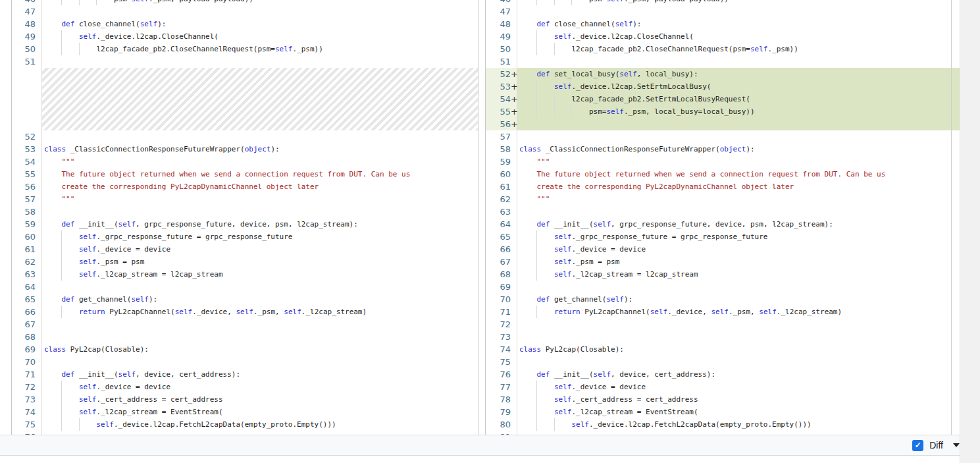  Describe the element at coordinates (245, 349) in the screenshot. I see `code-line: 69class PyL2cap(Closable):` at that location.